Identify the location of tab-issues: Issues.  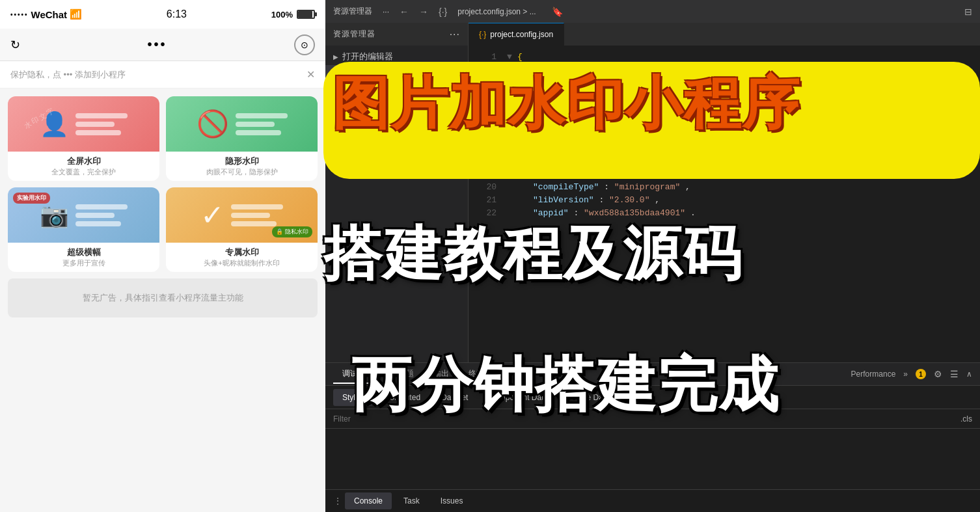
(452, 501).